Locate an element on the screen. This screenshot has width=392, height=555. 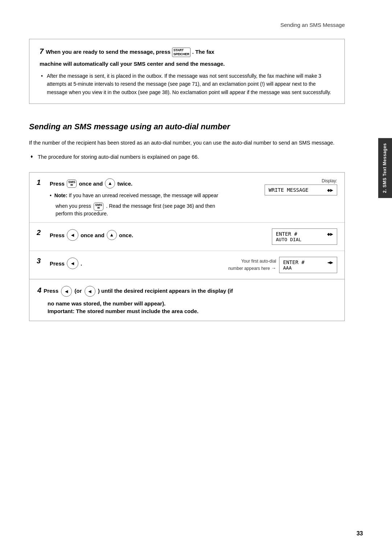
display-enter2: ENTER # ◄▶ is located at coordinates (308, 262).